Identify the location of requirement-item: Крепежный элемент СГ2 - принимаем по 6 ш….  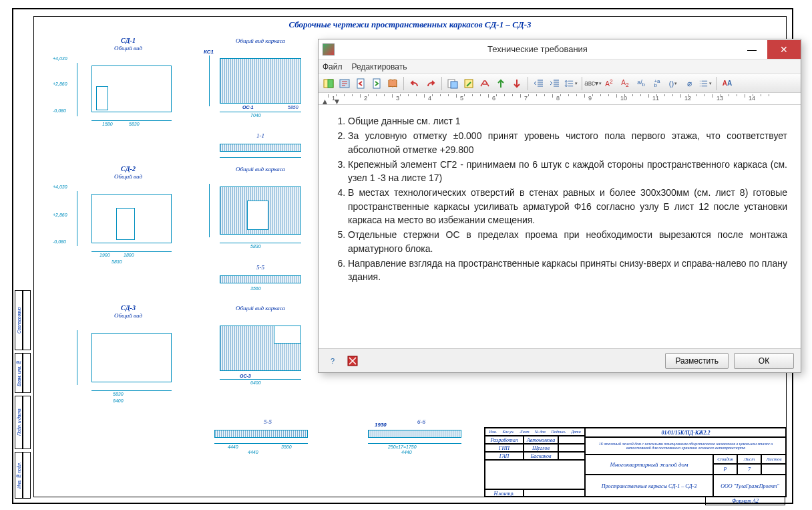
(568, 171).